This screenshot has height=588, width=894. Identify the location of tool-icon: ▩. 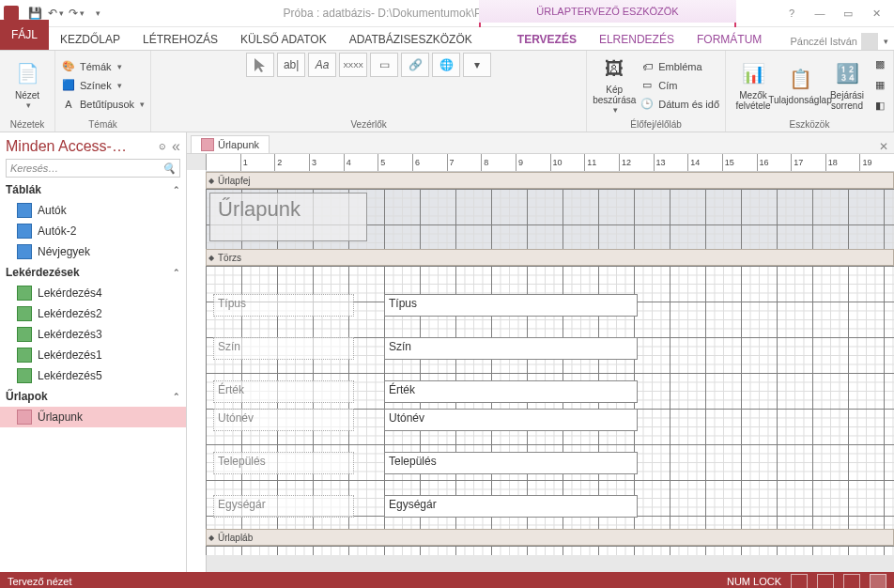
(880, 65).